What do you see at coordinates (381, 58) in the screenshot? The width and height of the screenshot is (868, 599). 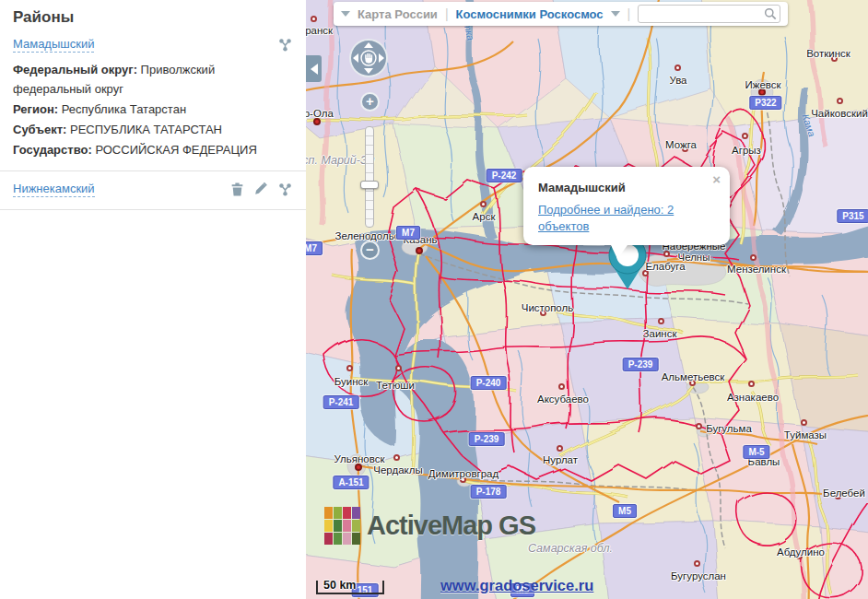 I see `pan-right-arrow-icon` at bounding box center [381, 58].